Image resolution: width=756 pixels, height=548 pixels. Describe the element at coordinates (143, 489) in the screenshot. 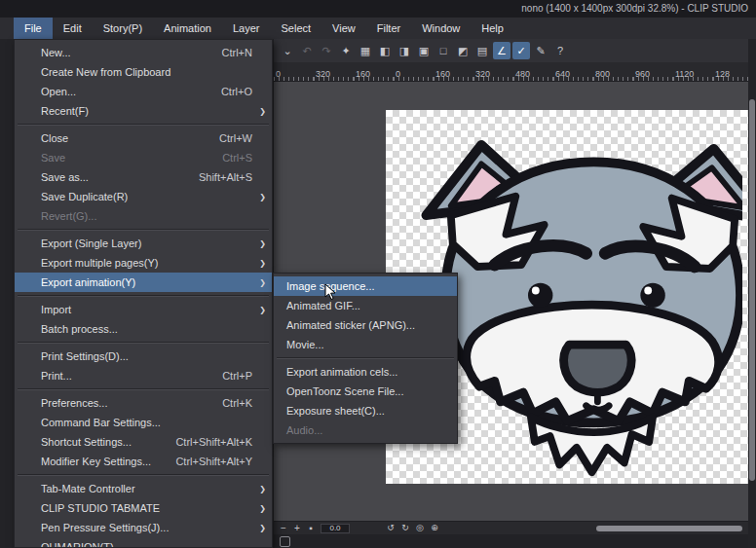

I see `menu-item-tab-mate-controller: Tab-Mate Controller ❯` at that location.